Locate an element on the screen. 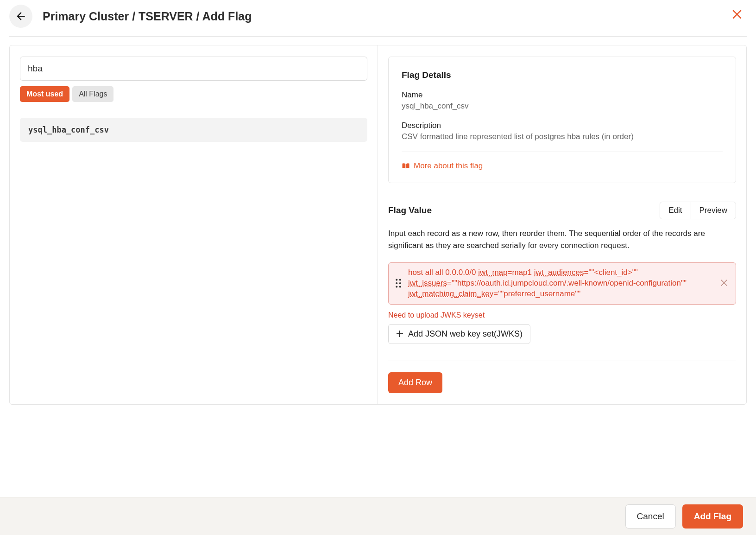 This screenshot has height=535, width=756. segment-edit: Edit is located at coordinates (675, 210).